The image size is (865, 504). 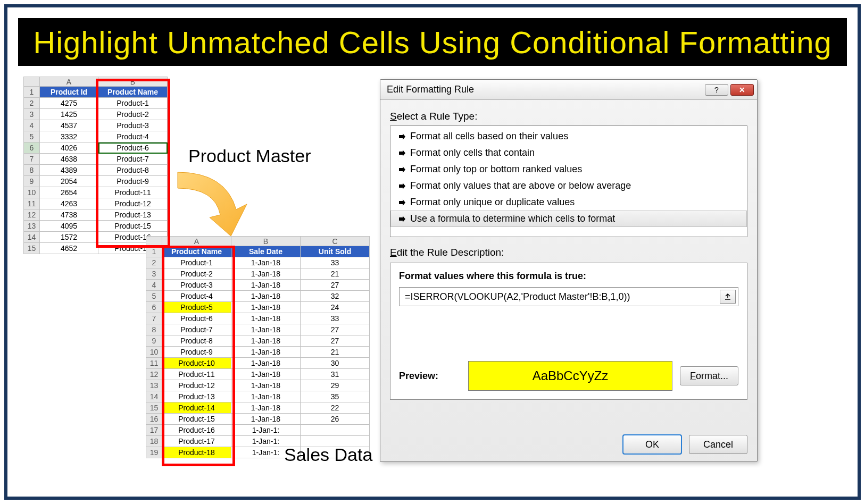 What do you see at coordinates (569, 276) in the screenshot?
I see `formula-label: Format values where this formula is true…` at bounding box center [569, 276].